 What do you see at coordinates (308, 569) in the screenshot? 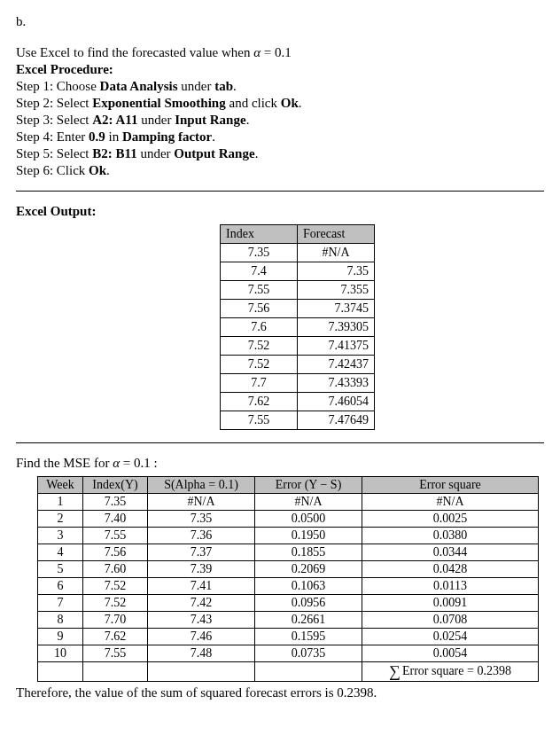
I see `cell: 0.2069` at bounding box center [308, 569].